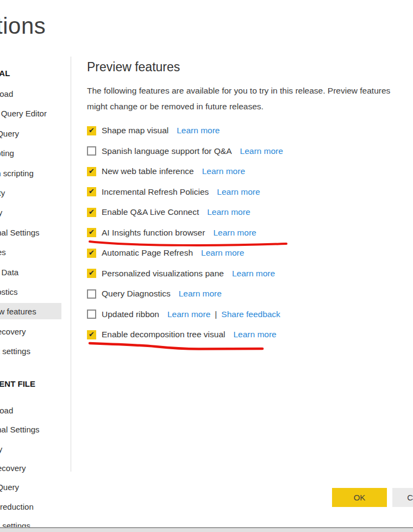 This screenshot has width=413, height=532. Describe the element at coordinates (153, 233) in the screenshot. I see `feature-label: AI Insights function browser` at that location.